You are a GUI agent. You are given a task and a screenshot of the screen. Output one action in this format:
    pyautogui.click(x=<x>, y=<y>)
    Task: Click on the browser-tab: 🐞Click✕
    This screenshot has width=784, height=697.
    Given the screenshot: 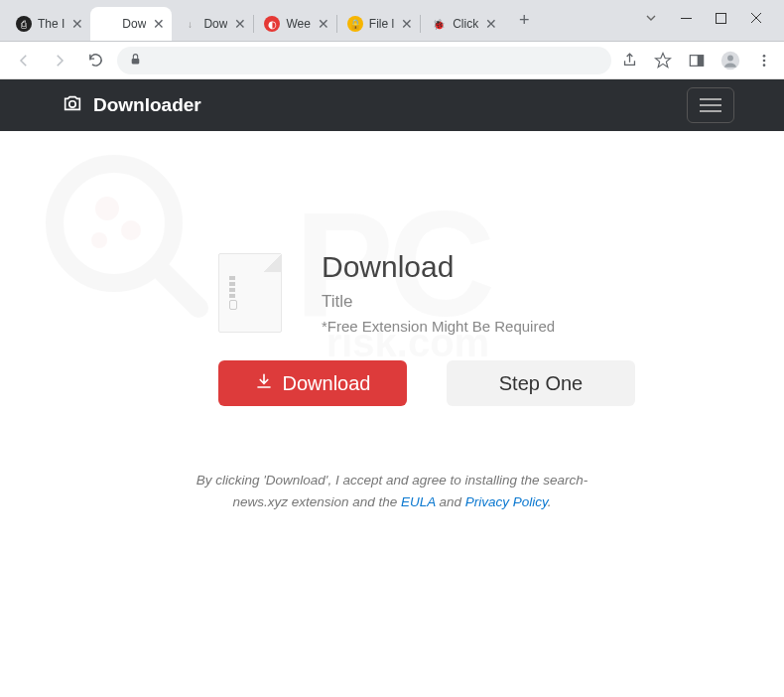 What is the action you would take?
    pyautogui.click(x=462, y=24)
    